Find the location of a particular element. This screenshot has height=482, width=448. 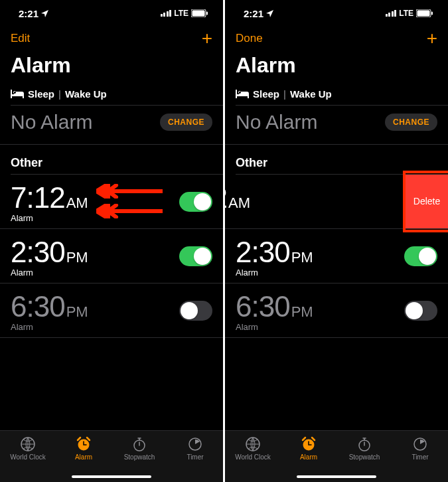

alarm-row-0: 7:12AM Alarm is located at coordinates (112, 202).